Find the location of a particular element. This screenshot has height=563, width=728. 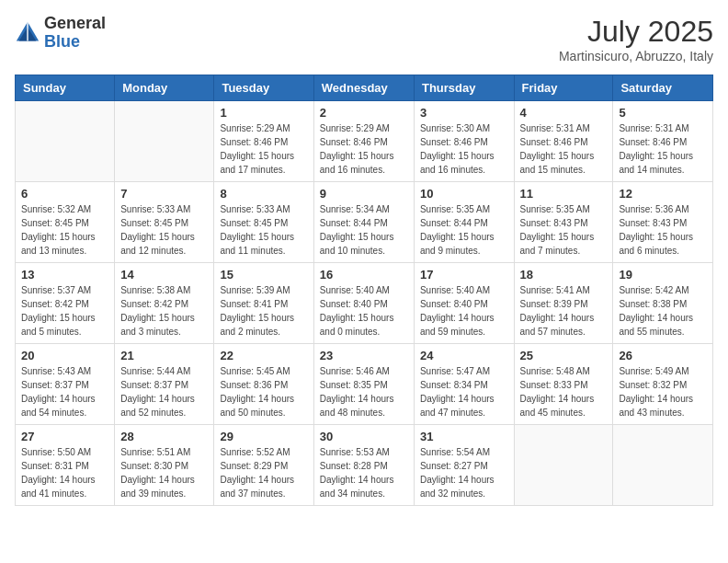

col-monday: Monday is located at coordinates (165, 88).